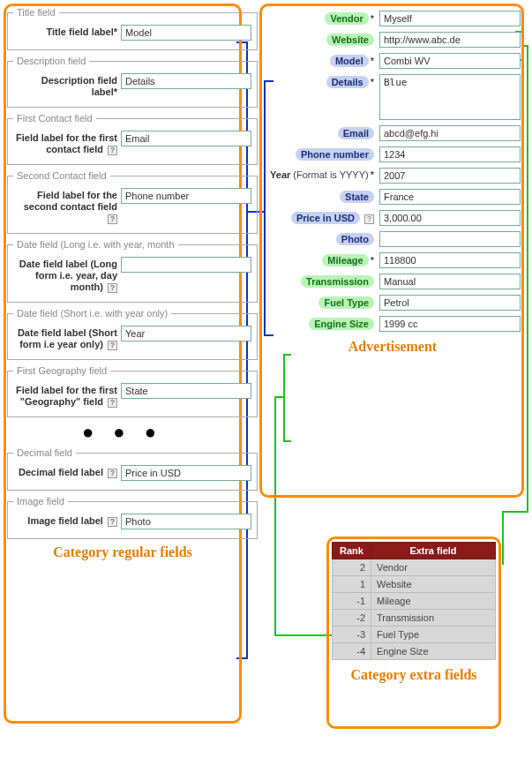 The image size is (532, 773). What do you see at coordinates (319, 60) in the screenshot?
I see `adv-label: Model*` at bounding box center [319, 60].